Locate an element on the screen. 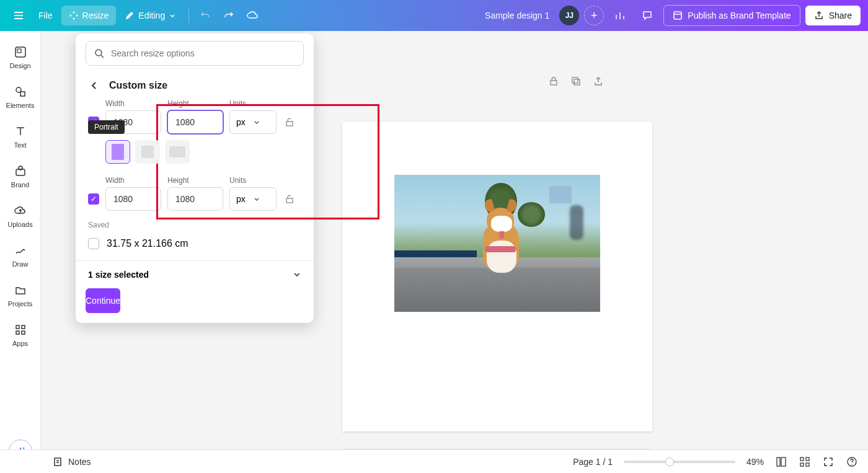 The width and height of the screenshot is (868, 473). topbar-right: Sample design 1 JJ + Publish as Brand Te… is located at coordinates (673, 15).